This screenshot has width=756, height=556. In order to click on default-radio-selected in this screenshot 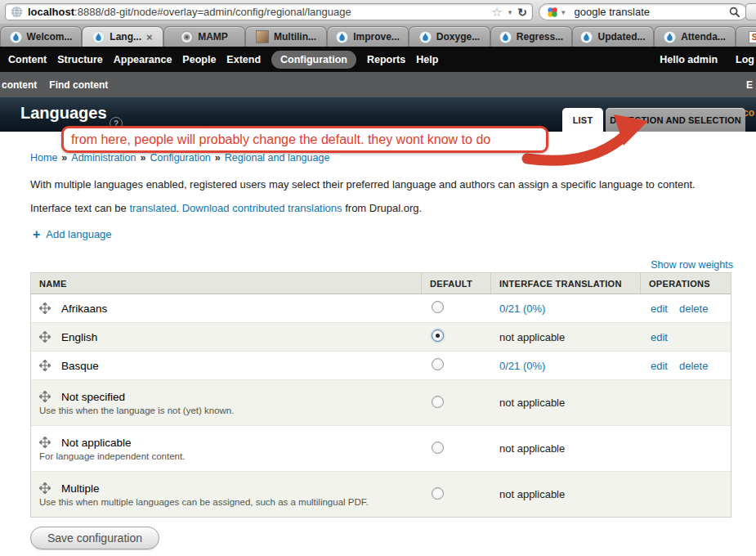, I will do `click(438, 335)`.